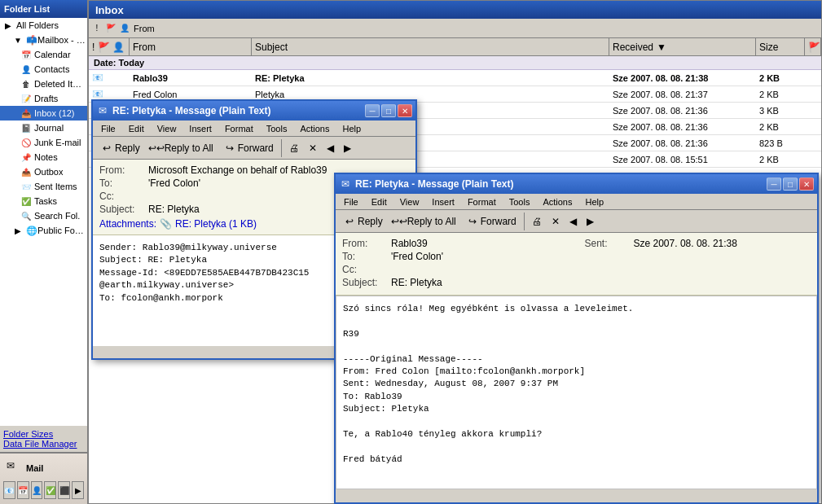  I want to click on folder-sizes-link: Folder Sizes, so click(44, 434).